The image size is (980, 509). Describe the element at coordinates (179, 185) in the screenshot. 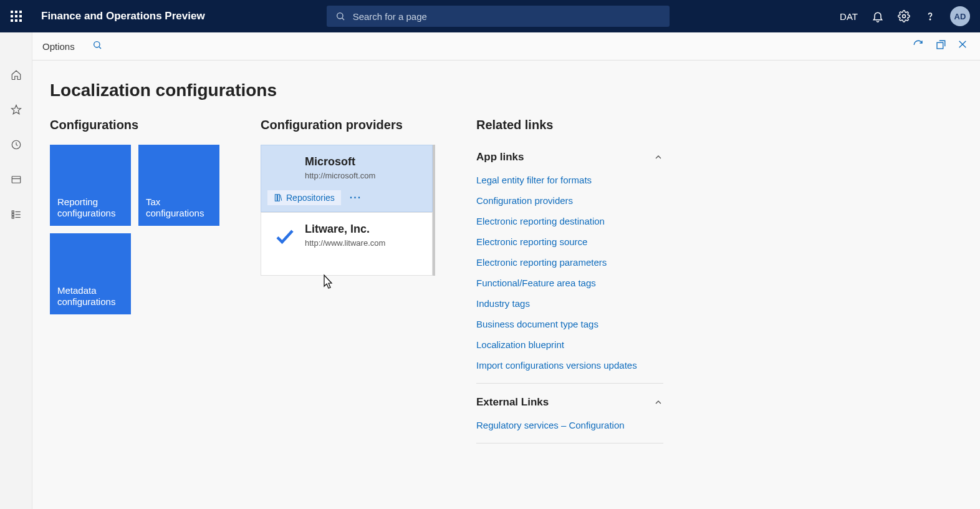

I see `tile-tax-configurations: Tax configurations` at that location.